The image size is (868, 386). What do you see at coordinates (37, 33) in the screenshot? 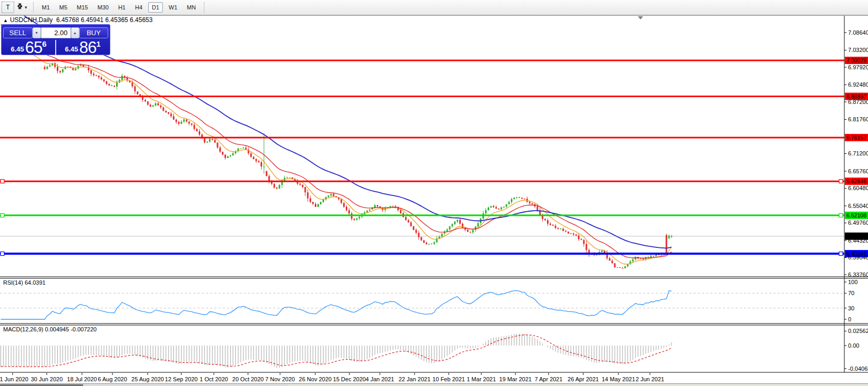
I see `volume-decrease-button: ▾` at bounding box center [37, 33].